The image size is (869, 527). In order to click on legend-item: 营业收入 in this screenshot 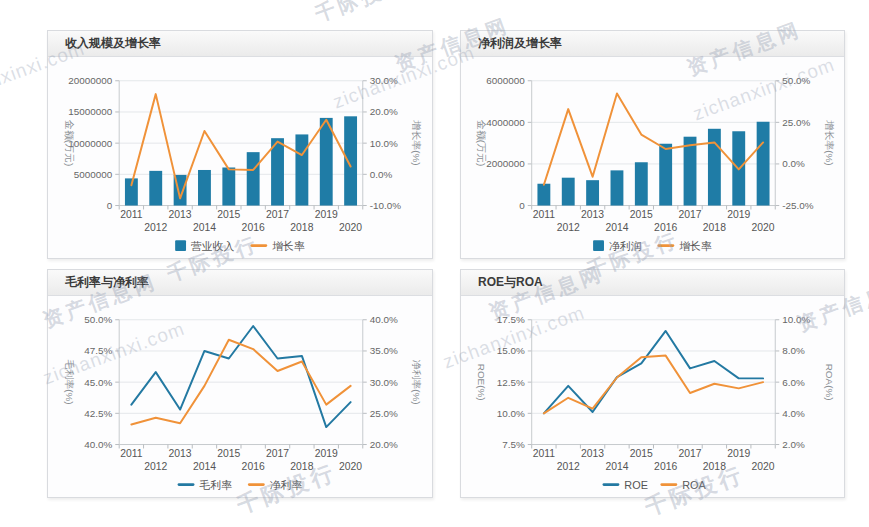, I will do `click(204, 246)`.